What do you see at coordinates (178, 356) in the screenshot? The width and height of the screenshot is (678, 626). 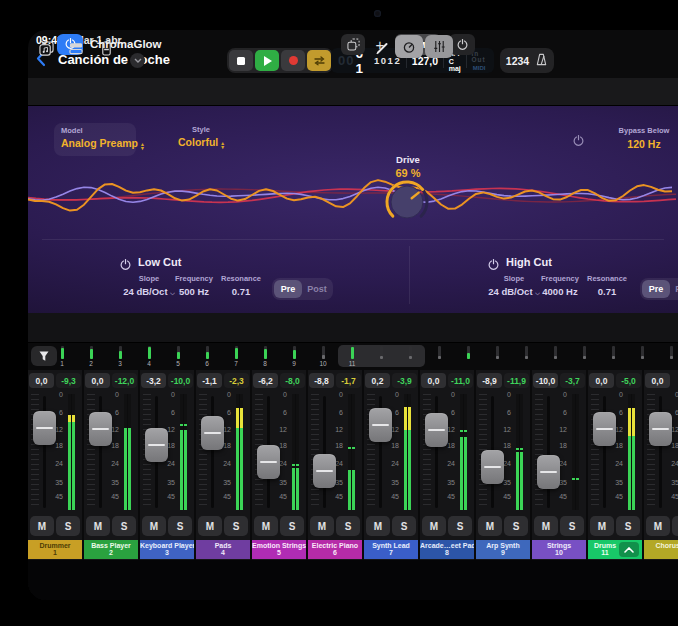 I see `overview-channel: 5` at bounding box center [178, 356].